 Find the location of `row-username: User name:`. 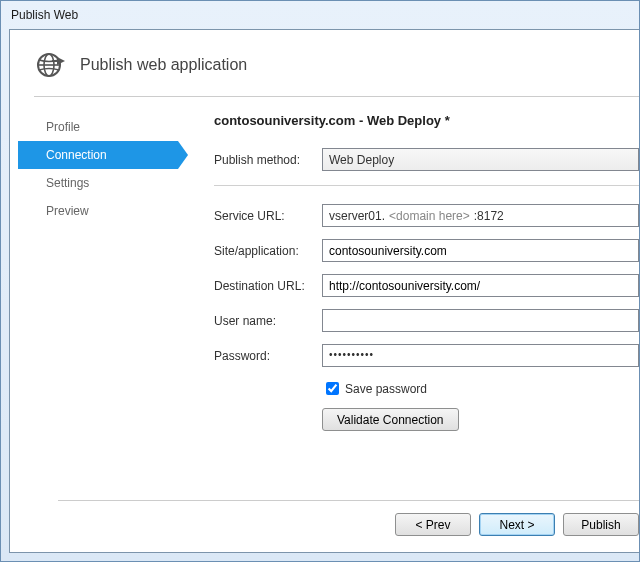

row-username: User name: is located at coordinates (426, 320).